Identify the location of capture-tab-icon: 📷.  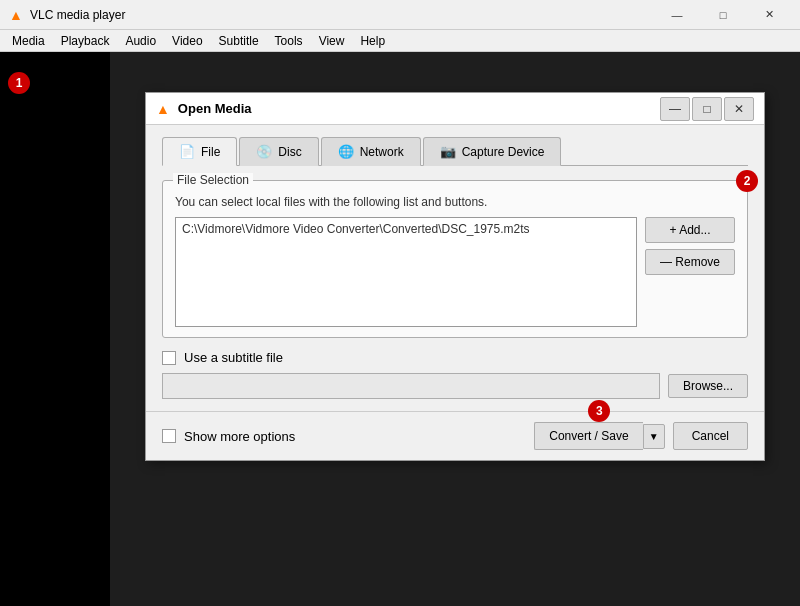
(448, 152).